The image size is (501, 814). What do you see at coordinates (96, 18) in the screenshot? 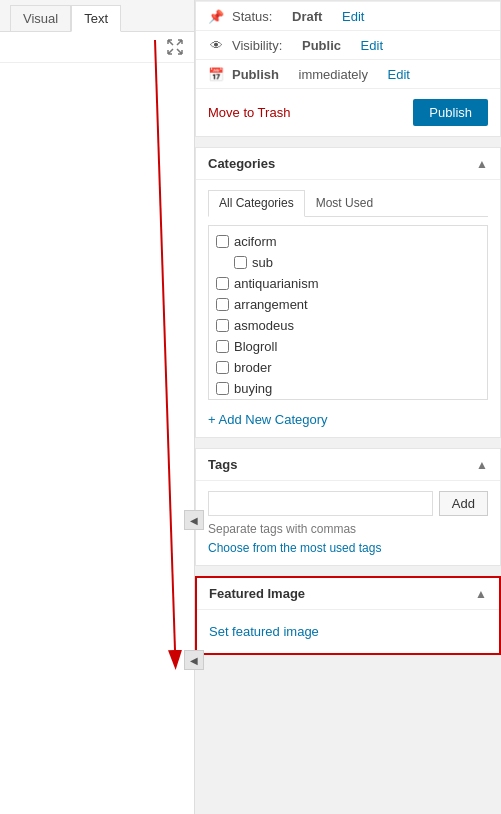
I see `tab-text: Text` at bounding box center [96, 18].